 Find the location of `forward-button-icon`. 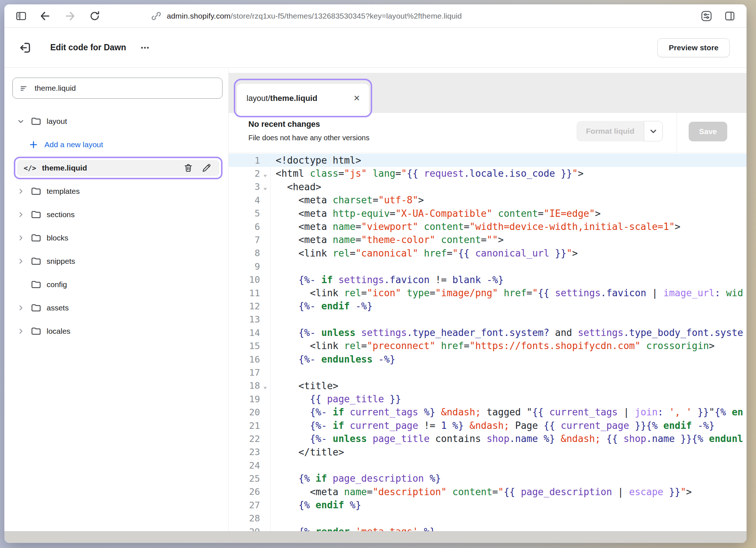

forward-button-icon is located at coordinates (70, 16).